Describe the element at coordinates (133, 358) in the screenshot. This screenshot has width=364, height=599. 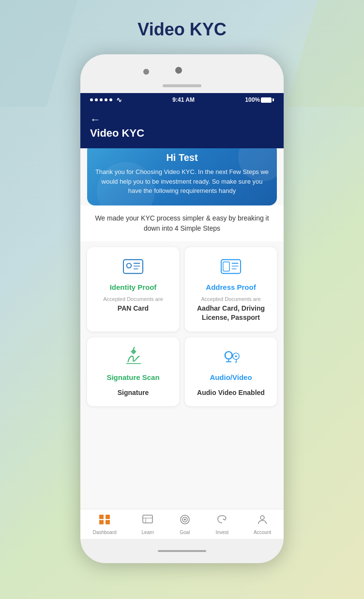
I see `signature-icon` at that location.